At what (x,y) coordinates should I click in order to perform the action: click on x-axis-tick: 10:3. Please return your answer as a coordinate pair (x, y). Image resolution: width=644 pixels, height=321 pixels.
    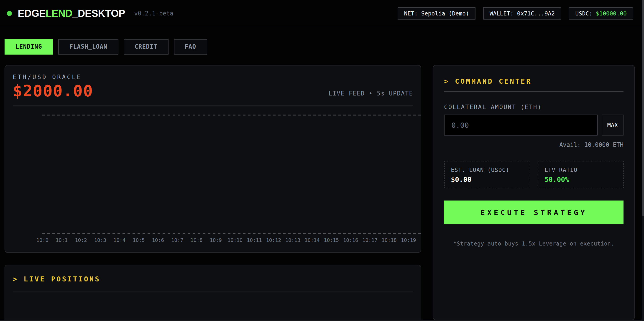
    Looking at the image, I should click on (100, 240).